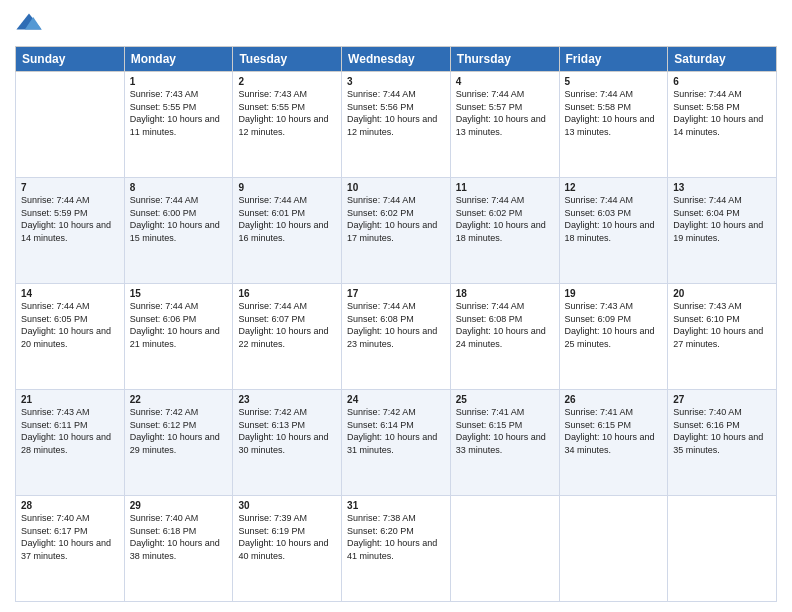  I want to click on day-info: Sunrise: 7:38 AMSunset: 6:20 PMDaylight:…, so click(392, 537).